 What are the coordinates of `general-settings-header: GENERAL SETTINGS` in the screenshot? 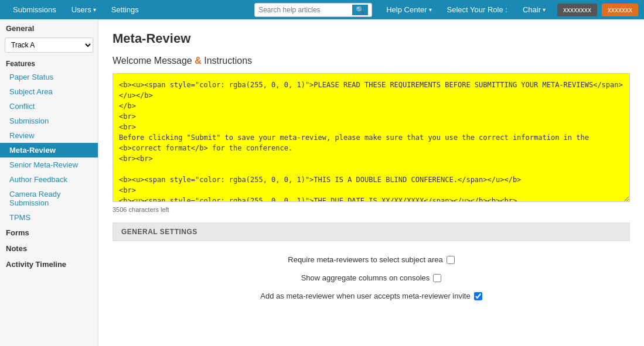 It's located at (372, 232).